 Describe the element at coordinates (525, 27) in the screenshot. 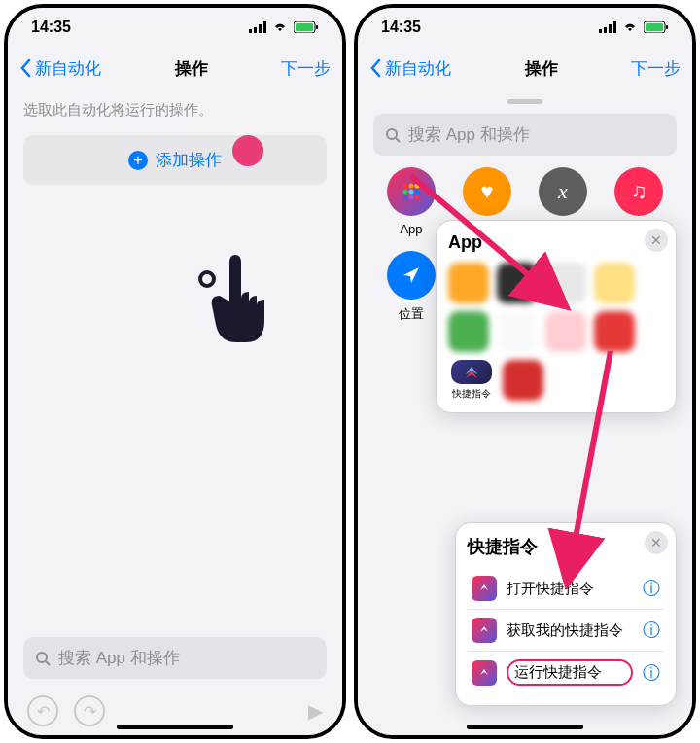

I see `statusbar: 14:35` at that location.